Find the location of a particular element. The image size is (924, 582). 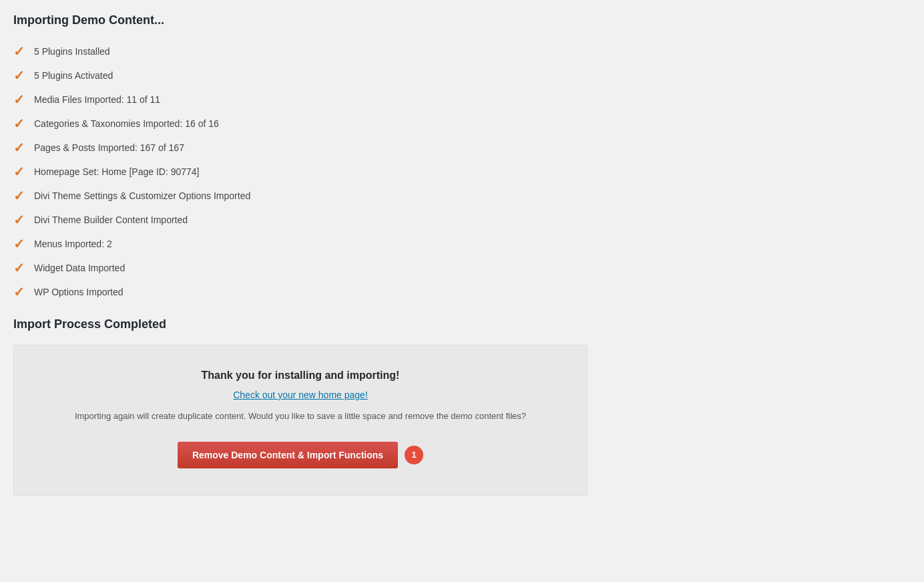

checklist-item-text: Media Files Imported: 11 of 11 is located at coordinates (97, 100).